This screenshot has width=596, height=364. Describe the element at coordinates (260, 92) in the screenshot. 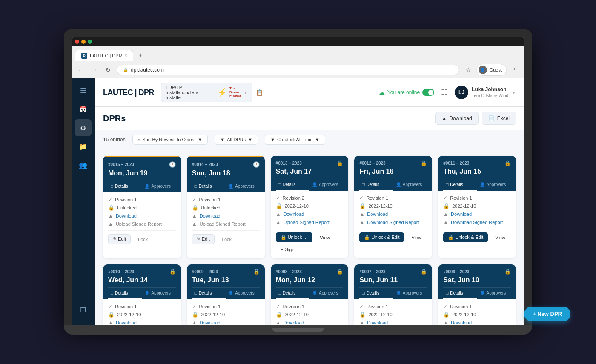

I see `copy-btn: 📋` at that location.